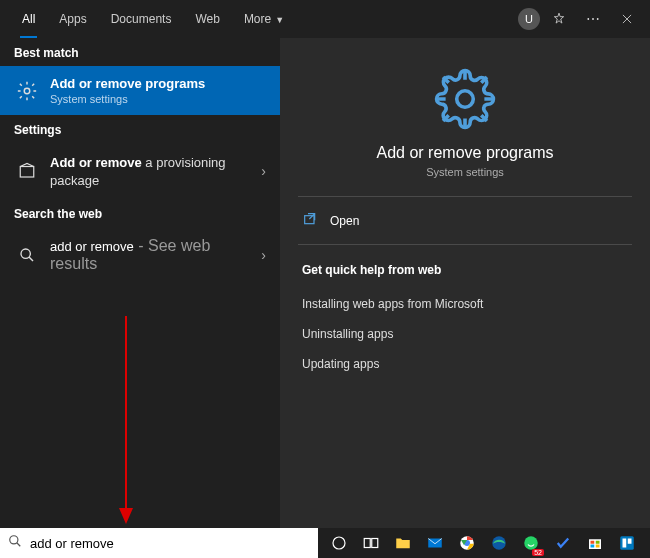  I want to click on web-result-prefix: add or remove, so click(92, 246).